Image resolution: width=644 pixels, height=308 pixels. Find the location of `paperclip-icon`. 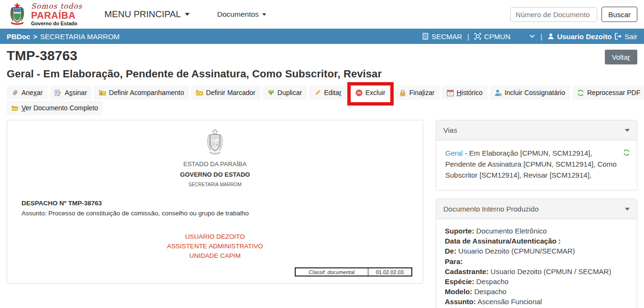

paperclip-icon is located at coordinates (15, 93).